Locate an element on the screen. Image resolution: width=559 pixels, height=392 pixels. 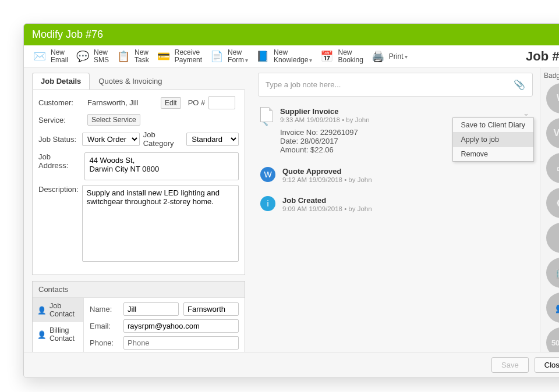
description-label: Description: is located at coordinates (58, 190).